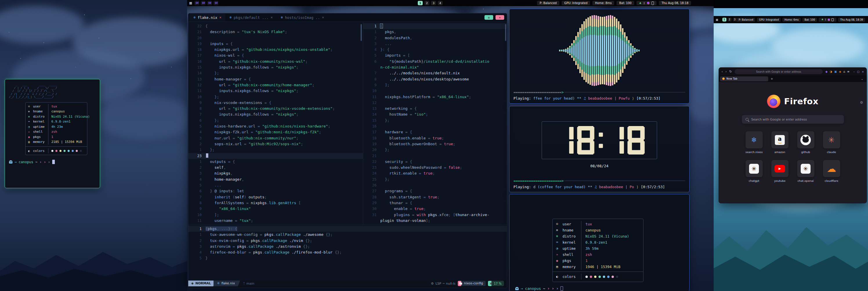 The image size is (868, 291). I want to click on shortcut-chat-openai: ✳chat.openai, so click(806, 171).